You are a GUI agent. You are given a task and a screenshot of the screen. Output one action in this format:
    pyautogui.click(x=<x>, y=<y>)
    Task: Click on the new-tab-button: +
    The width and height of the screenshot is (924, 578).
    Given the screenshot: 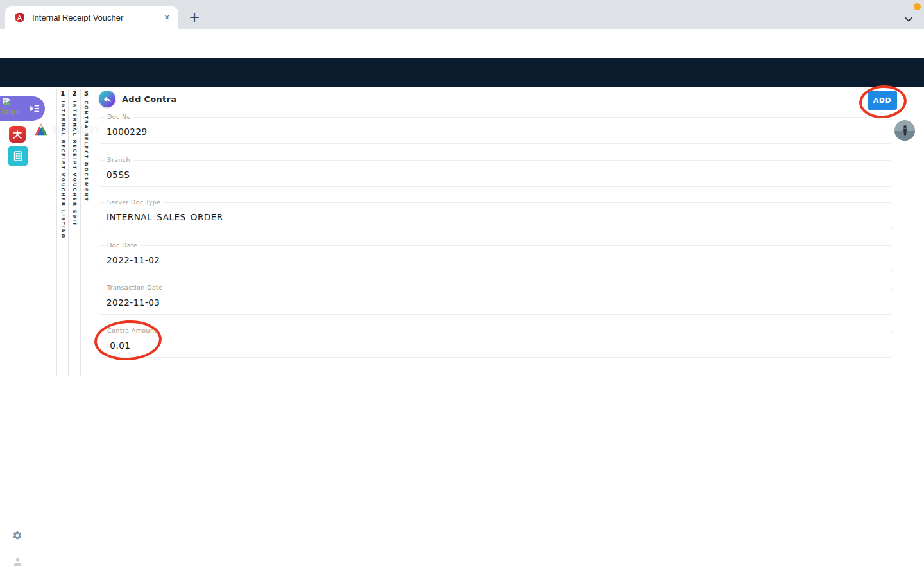 What is the action you would take?
    pyautogui.click(x=194, y=17)
    